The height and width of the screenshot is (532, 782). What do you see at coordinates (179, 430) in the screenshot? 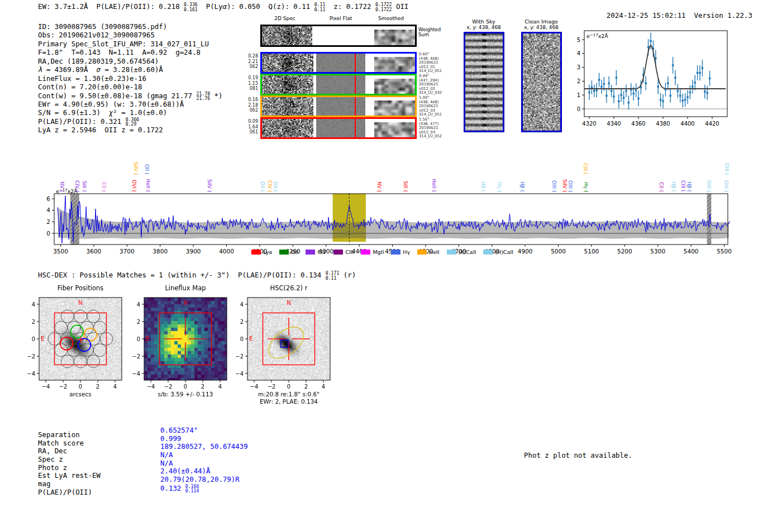
I see `text-segment: 0.652574"` at bounding box center [179, 430].